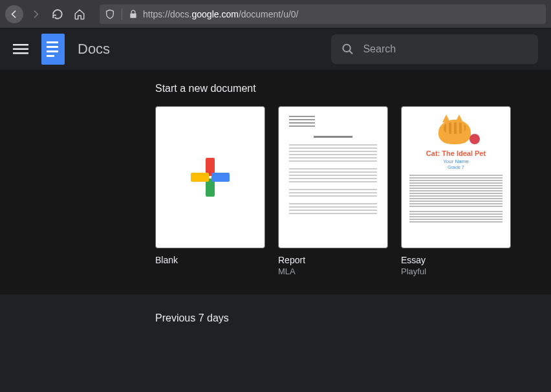 Image resolution: width=551 pixels, height=392 pixels. What do you see at coordinates (80, 14) in the screenshot?
I see `home-button` at bounding box center [80, 14].